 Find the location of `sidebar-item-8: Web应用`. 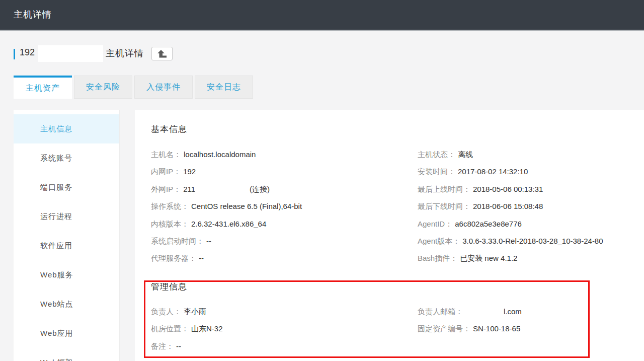

sidebar-item-8: Web应用 is located at coordinates (66, 333).